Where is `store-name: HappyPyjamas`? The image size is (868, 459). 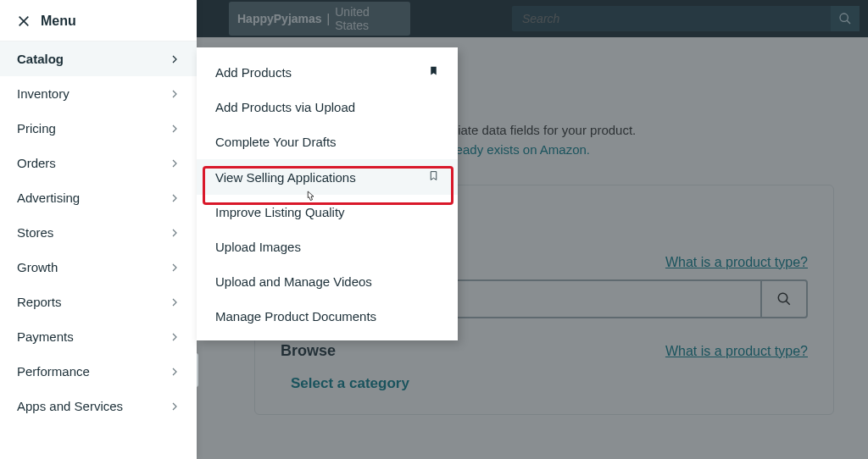 store-name: HappyPyjamas is located at coordinates (280, 19).